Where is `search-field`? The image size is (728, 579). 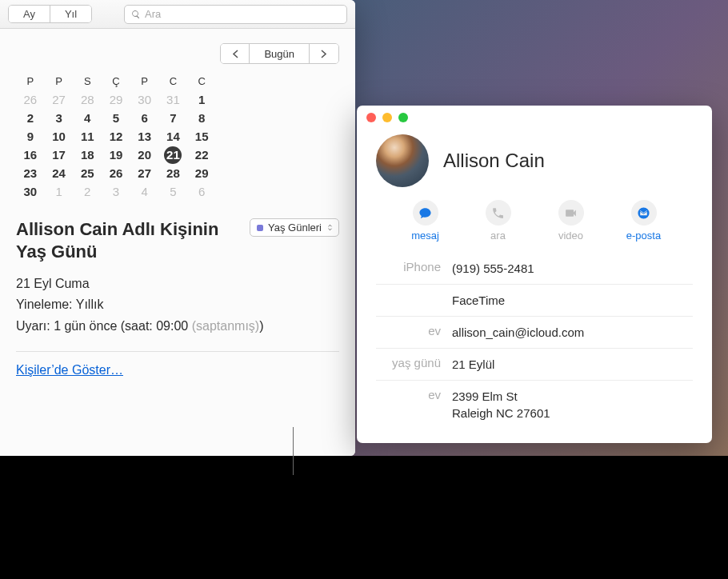 search-field is located at coordinates (235, 14).